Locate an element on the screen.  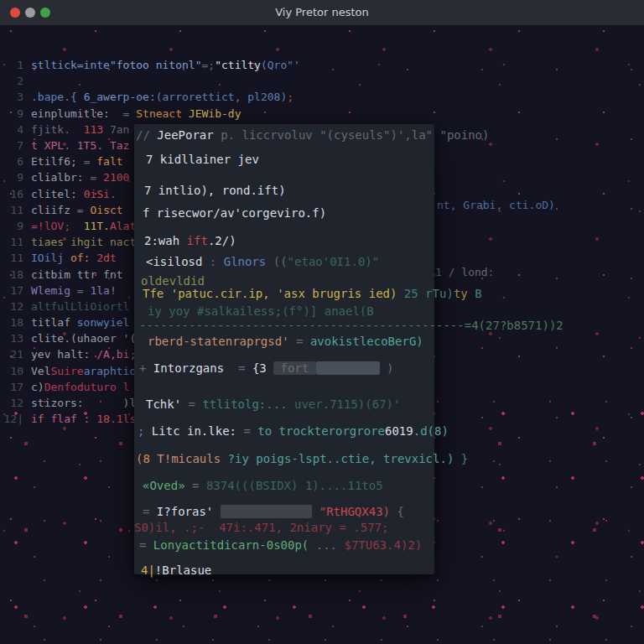
code-token: { is located at coordinates (400, 512).